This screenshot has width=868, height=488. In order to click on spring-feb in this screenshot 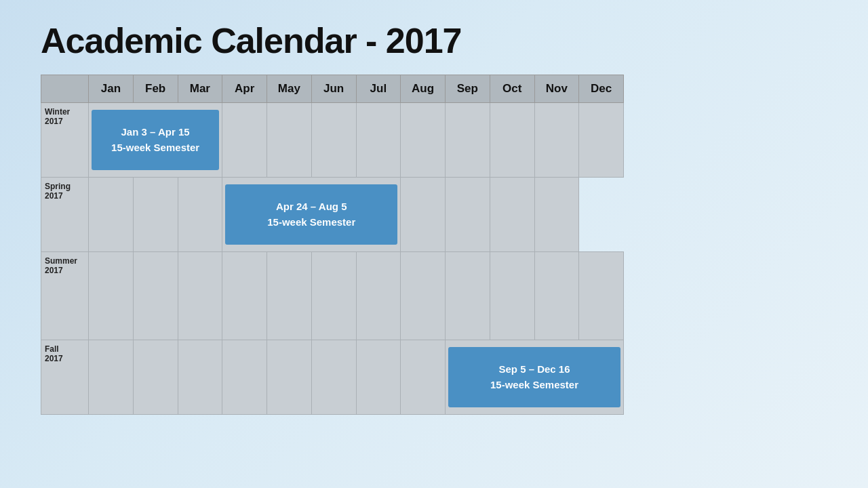, I will do `click(155, 215)`.